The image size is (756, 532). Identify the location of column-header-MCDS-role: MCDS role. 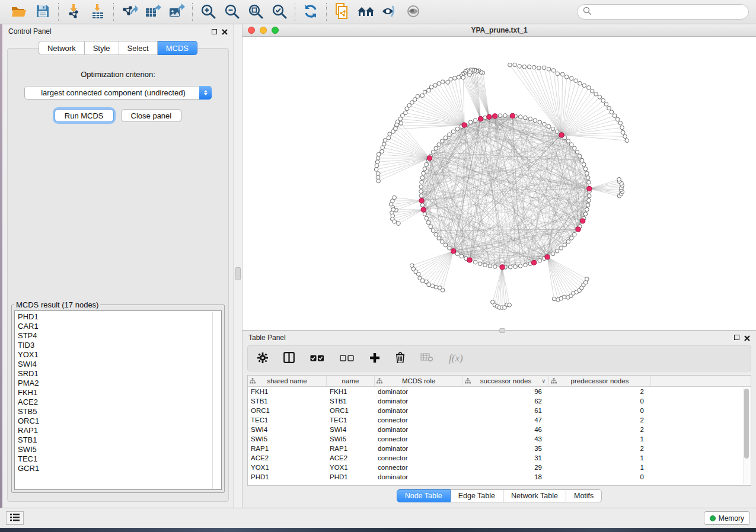
(419, 381).